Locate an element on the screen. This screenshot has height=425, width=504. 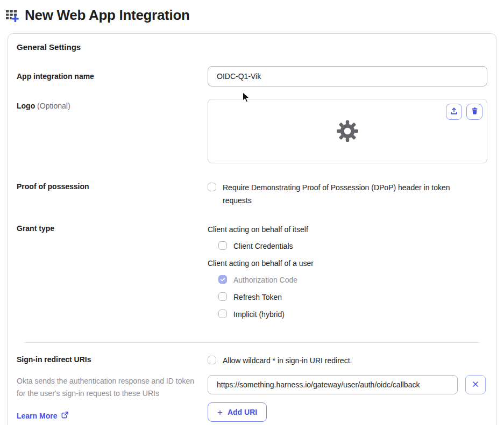
dpop-label: Proof of possession is located at coordinates (112, 186).